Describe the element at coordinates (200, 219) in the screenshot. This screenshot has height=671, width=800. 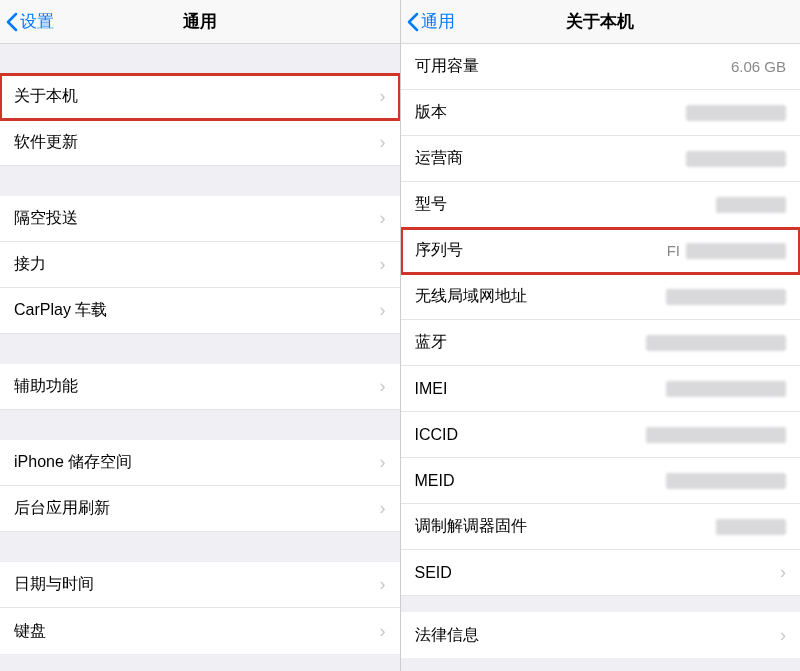
I see `row-airdrop: 隔空投送 ›` at that location.